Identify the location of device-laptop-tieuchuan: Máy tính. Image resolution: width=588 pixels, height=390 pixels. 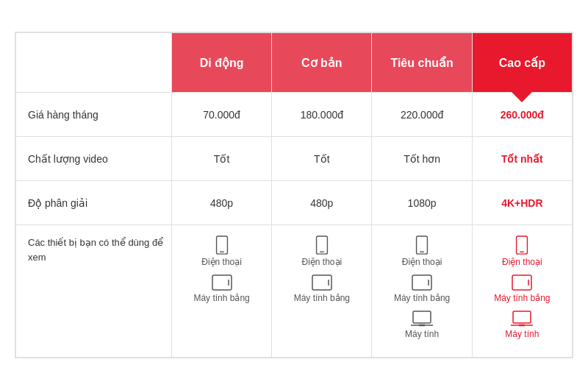
(422, 325).